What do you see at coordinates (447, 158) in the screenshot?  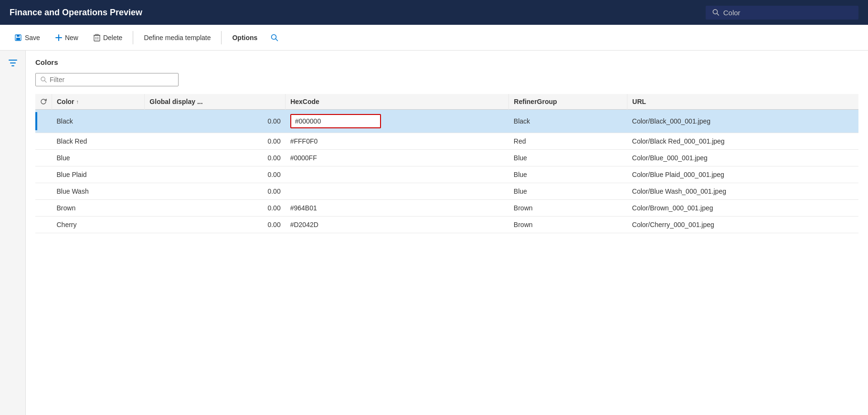 I see `table-row: Blue0.00#0000FFBlueColor/Blue_000_001.jp…` at bounding box center [447, 158].